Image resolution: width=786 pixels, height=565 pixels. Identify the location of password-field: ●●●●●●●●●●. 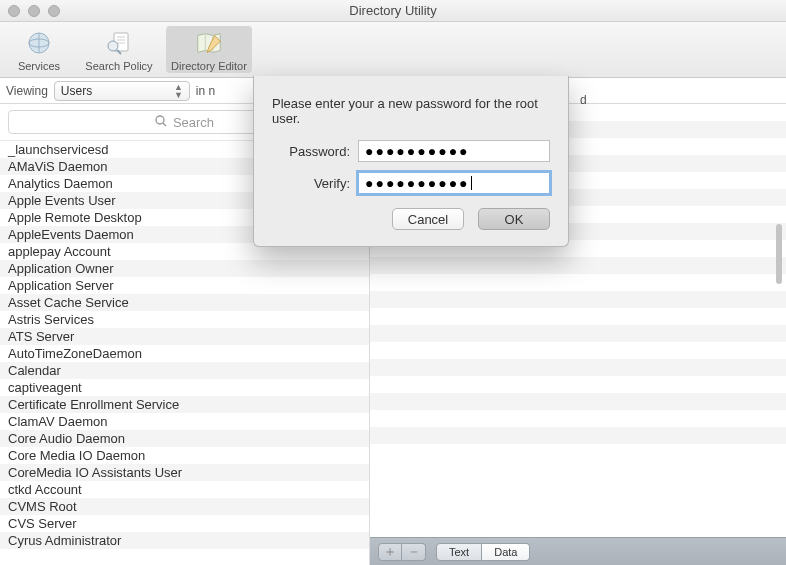
(454, 151).